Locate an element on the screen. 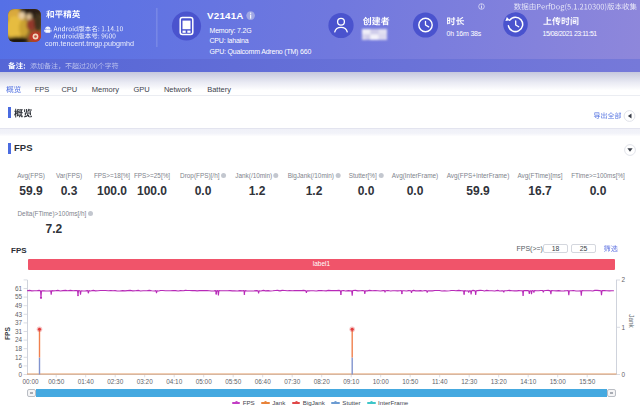  svg-text: 03:20 is located at coordinates (145, 382).